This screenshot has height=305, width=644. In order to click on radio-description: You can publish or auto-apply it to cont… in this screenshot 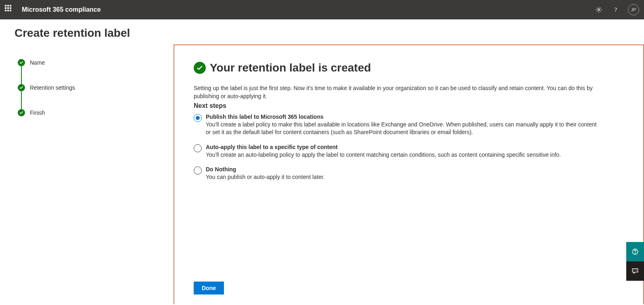, I will do `click(404, 177)`.